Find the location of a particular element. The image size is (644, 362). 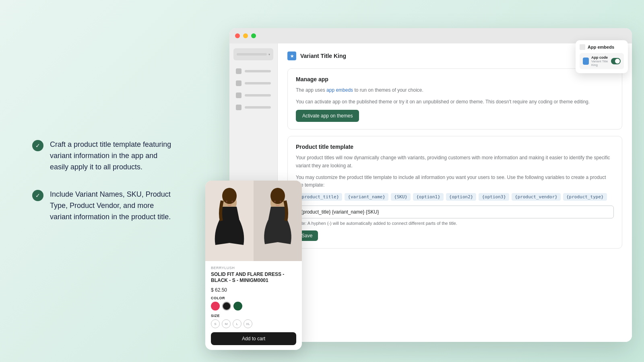

tag-product-vendor: {product_vendor} is located at coordinates (536, 197).